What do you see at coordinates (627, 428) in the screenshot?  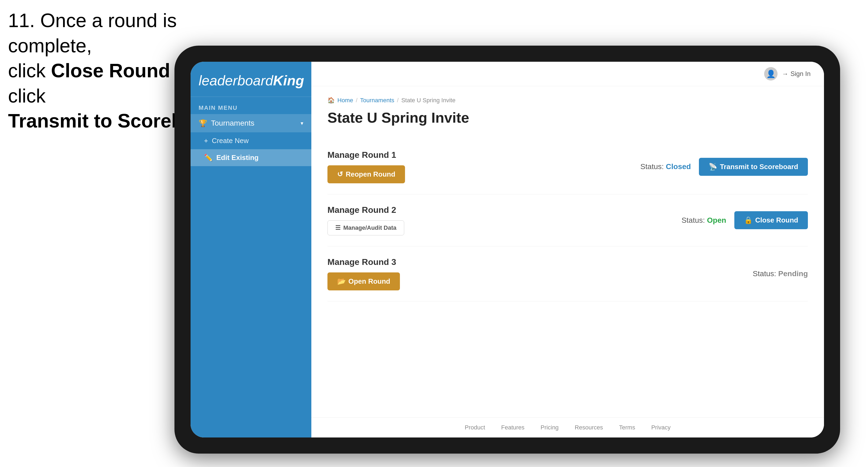 I see `footer-terms: Terms` at bounding box center [627, 428].